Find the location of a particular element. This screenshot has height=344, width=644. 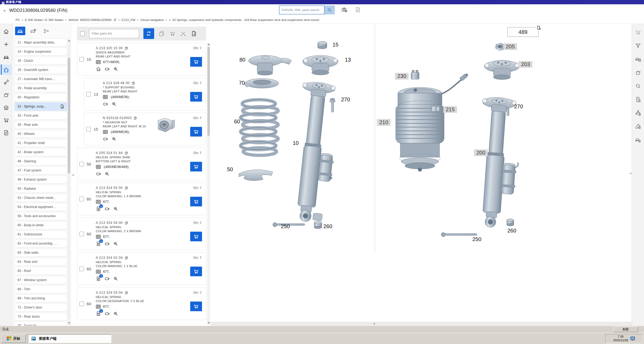

home-icon is located at coordinates (6, 32).